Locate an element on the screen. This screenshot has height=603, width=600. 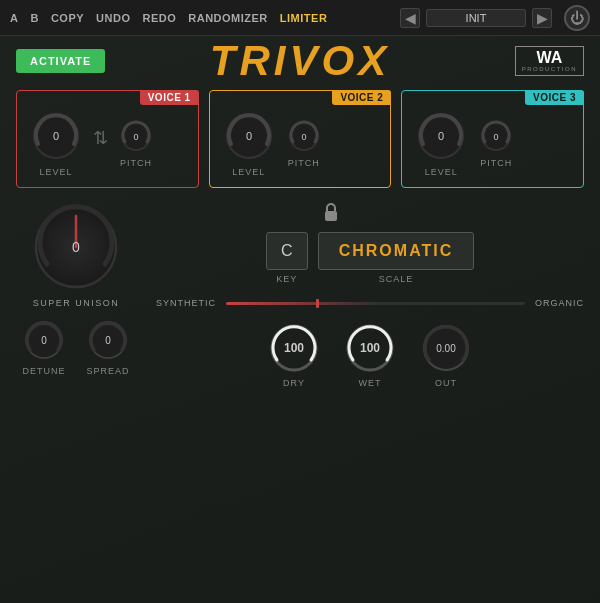
small-knobs-row: 0 DETUNE 0 SPREAD is located at coordinates (76, 347).